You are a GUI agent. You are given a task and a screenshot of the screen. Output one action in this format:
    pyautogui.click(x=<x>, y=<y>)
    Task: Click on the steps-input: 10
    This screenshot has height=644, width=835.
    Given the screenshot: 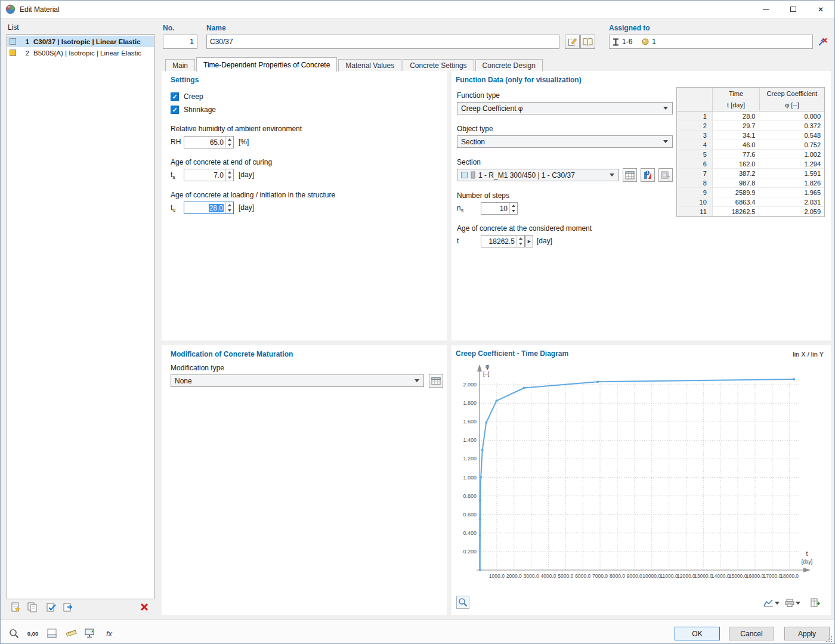 What is the action you would take?
    pyautogui.click(x=499, y=209)
    